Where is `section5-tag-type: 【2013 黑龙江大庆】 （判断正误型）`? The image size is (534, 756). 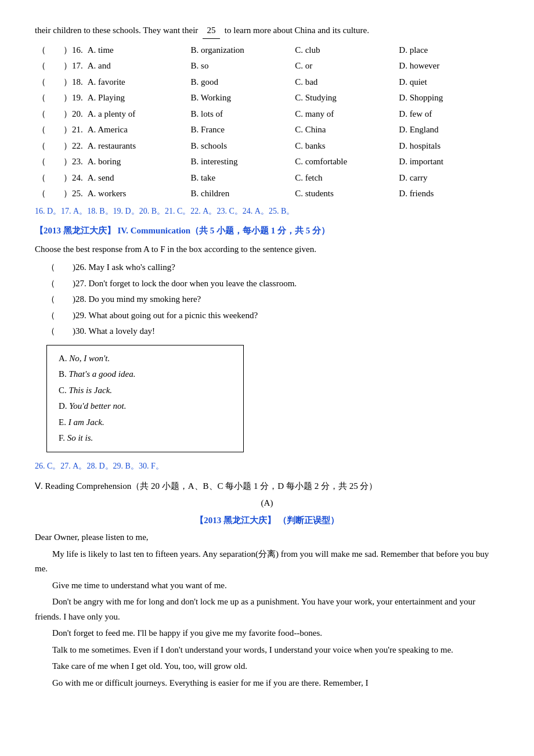 section5-tag-type: 【2013 黑龙江大庆】 （判断正误型） is located at coordinates (267, 521).